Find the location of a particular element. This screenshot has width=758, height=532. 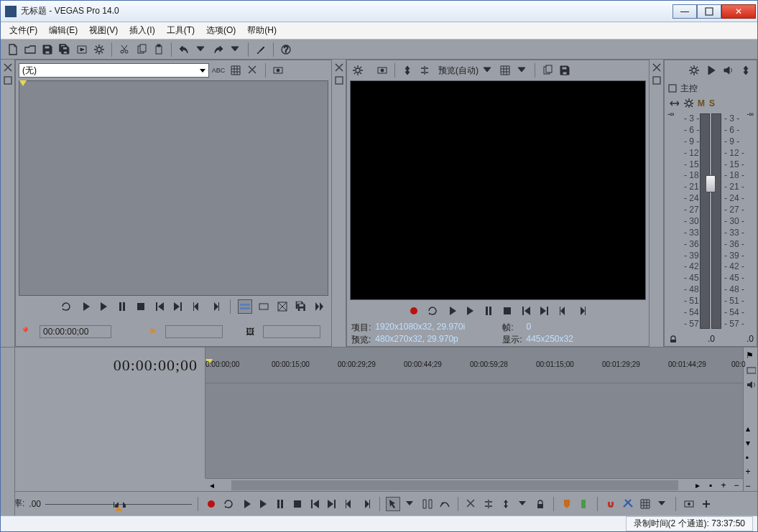

tl-flag-icon: ⚑ is located at coordinates (751, 355).